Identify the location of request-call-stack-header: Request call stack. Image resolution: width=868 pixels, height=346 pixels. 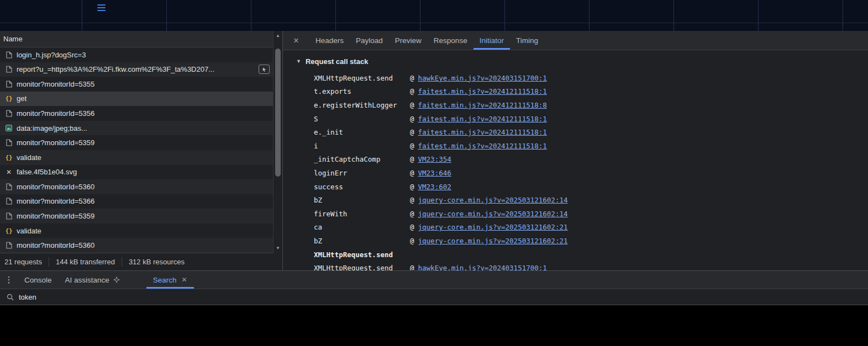
(576, 61).